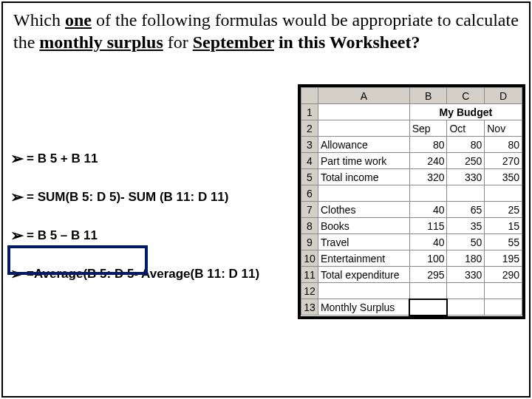 This screenshot has width=532, height=399. Describe the element at coordinates (310, 307) in the screenshot. I see `row-header: 13` at that location.